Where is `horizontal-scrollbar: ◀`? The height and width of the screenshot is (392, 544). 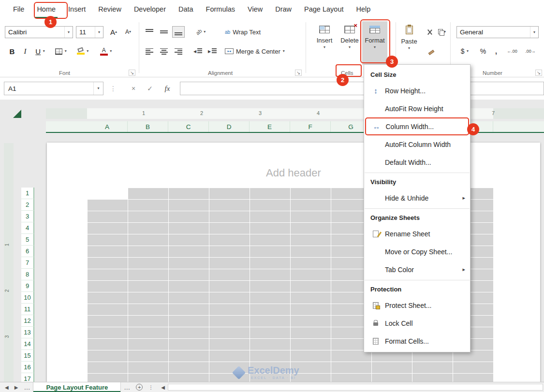
horizontal-scrollbar: ◀ is located at coordinates (351, 387).